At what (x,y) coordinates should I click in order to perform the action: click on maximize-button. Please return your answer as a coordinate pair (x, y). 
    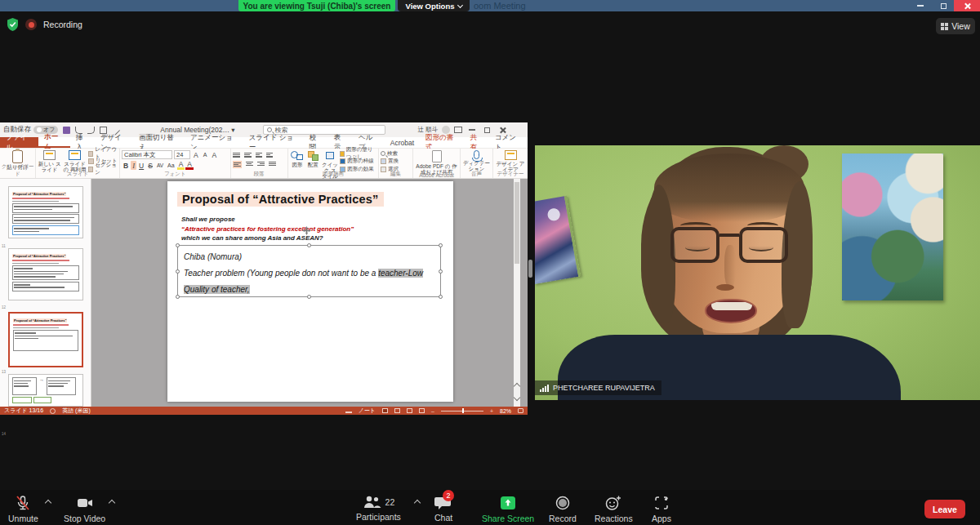
    Looking at the image, I should click on (943, 6).